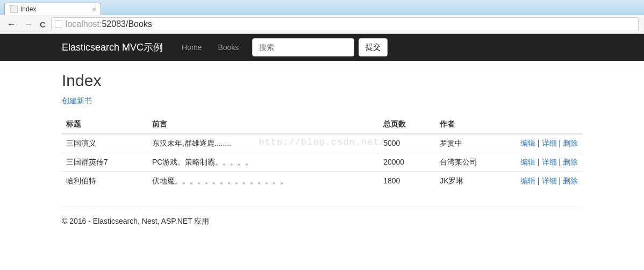  What do you see at coordinates (263, 125) in the screenshot?
I see `header-intro: 前言` at bounding box center [263, 125].